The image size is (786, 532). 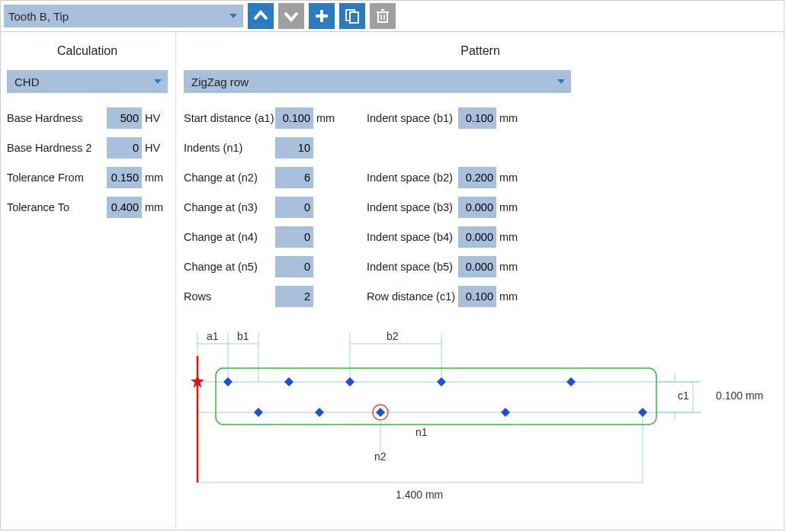 What do you see at coordinates (213, 336) in the screenshot?
I see `diagram-label-a1: a1` at bounding box center [213, 336].